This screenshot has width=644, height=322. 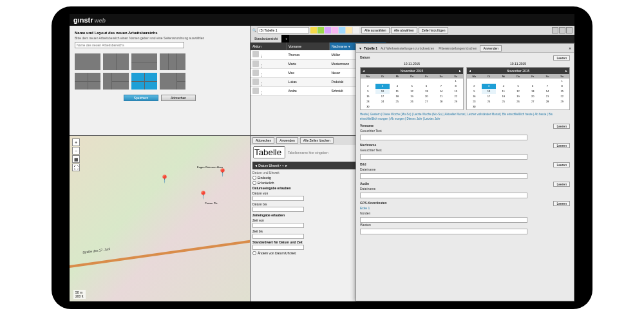 What do you see at coordinates (474, 86) in the screenshot?
I see `calendar-day: 2` at bounding box center [474, 86].